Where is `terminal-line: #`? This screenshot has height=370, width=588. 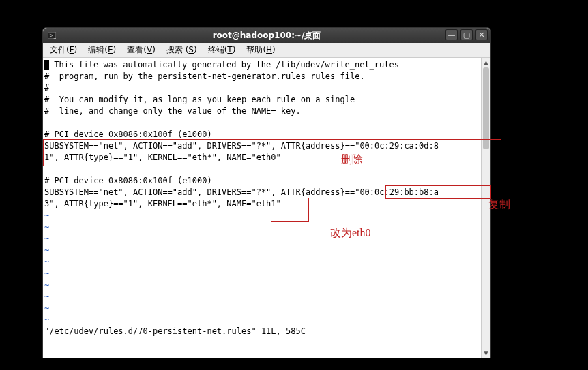
terminal-line: # is located at coordinates (46, 88).